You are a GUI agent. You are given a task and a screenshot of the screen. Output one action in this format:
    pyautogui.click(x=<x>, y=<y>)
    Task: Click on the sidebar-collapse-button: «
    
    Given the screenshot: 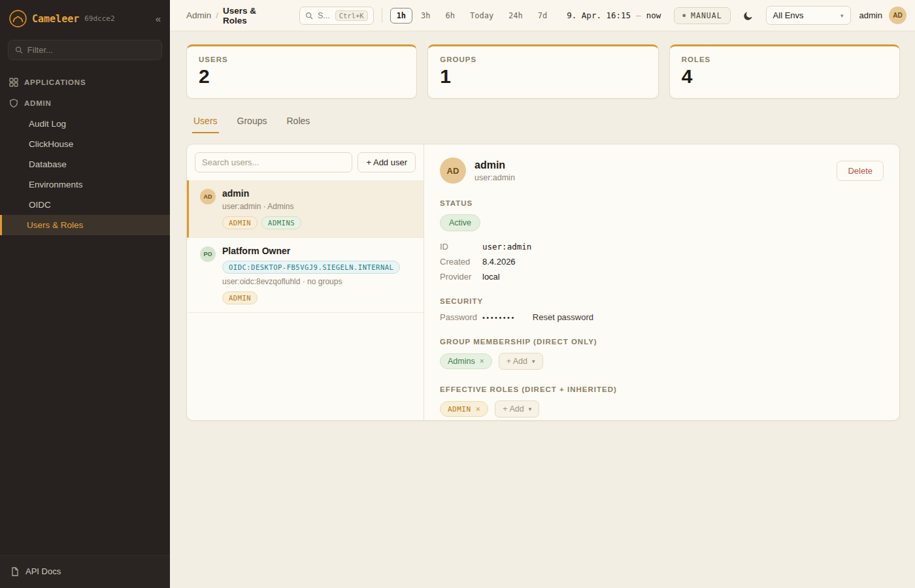 What is the action you would take?
    pyautogui.click(x=158, y=18)
    